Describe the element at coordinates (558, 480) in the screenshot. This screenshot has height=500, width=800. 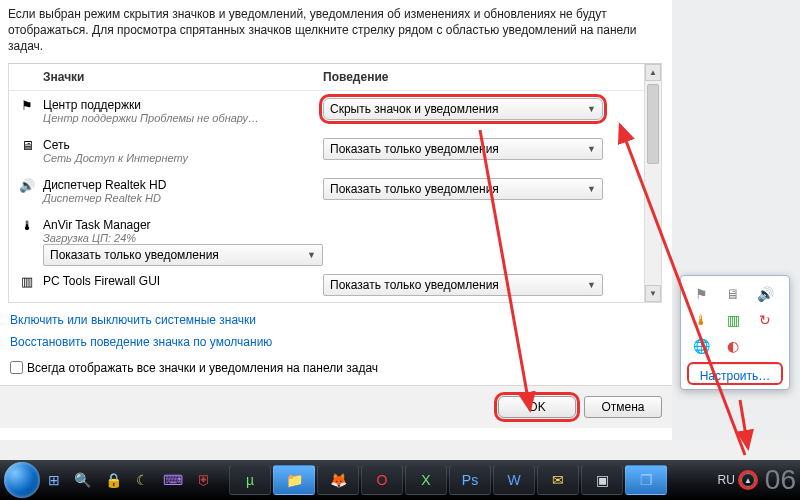
I see `mail-icon: ✉` at that location.